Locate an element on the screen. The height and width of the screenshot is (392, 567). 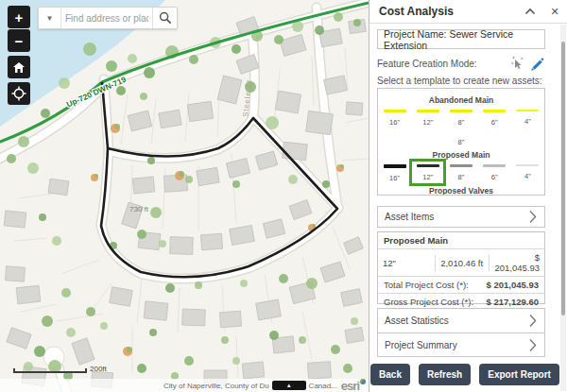
panel-header: Cost Analysis ✕ is located at coordinates (469, 11).